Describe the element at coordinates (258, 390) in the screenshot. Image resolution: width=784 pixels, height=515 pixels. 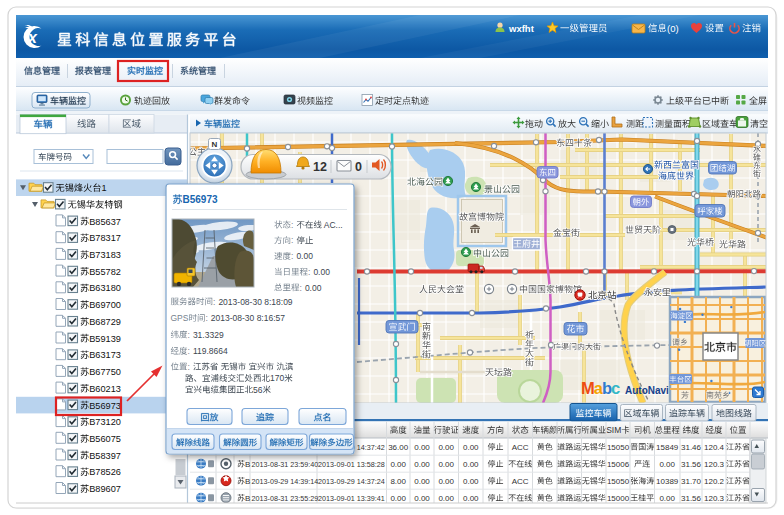
I see `svg-text: 56` at that location.